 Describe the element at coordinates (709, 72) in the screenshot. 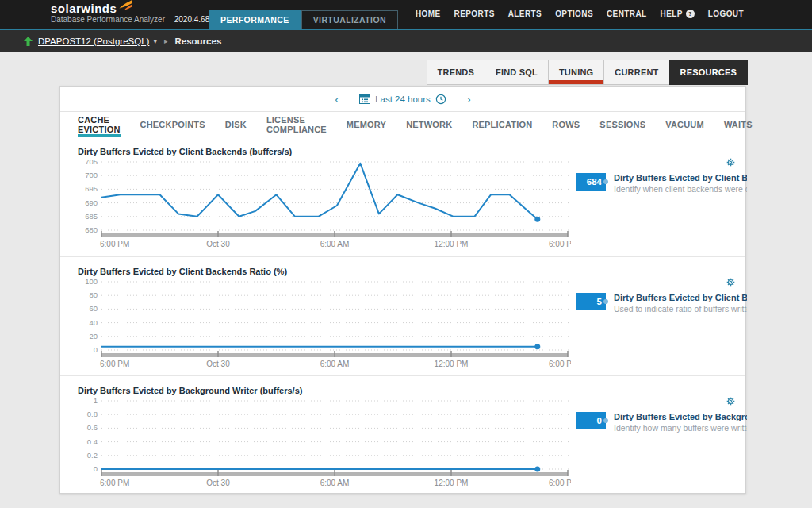

I see `tab-resources: RESOURCES` at that location.